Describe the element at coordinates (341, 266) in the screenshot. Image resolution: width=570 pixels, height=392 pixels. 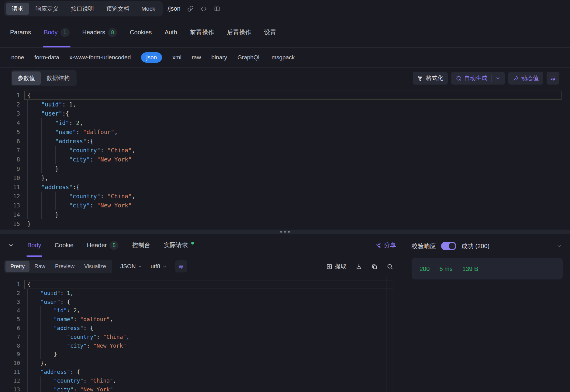
I see `extract-label: 提取` at that location.